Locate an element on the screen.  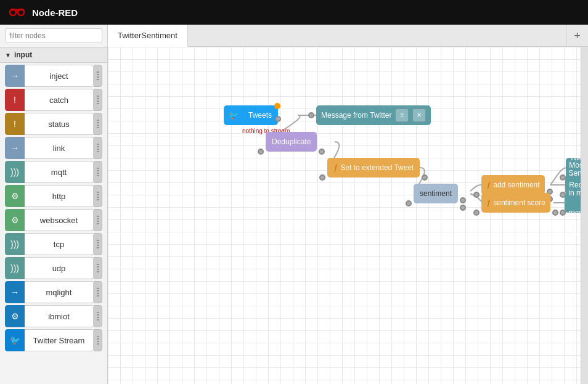
menu-button: ≡ is located at coordinates (402, 115).